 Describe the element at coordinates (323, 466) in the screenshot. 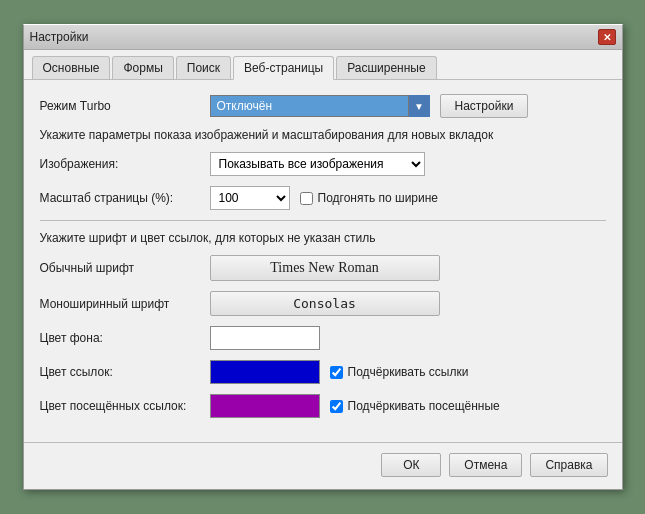

I see `bottom-bar: ОК Отмена Справка` at that location.